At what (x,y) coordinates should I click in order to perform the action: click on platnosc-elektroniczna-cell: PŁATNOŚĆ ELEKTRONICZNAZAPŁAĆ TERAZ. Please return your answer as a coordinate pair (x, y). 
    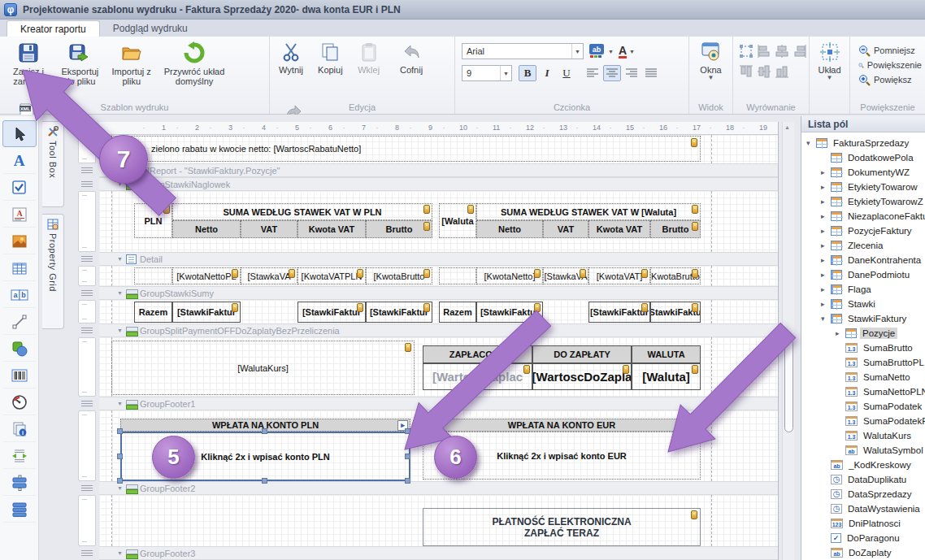
    Looking at the image, I should click on (562, 527).